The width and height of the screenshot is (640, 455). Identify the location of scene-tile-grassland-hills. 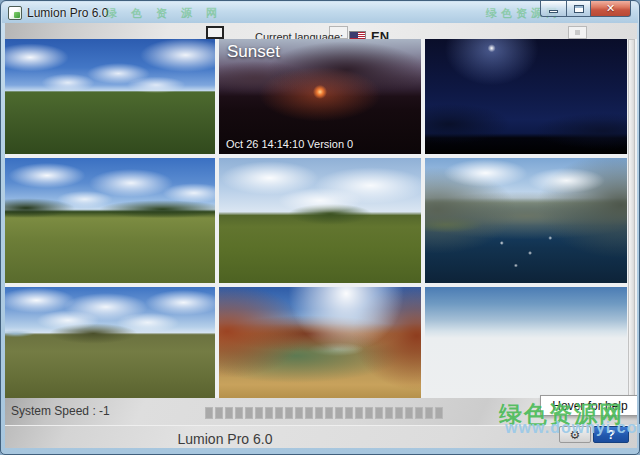
(110, 220).